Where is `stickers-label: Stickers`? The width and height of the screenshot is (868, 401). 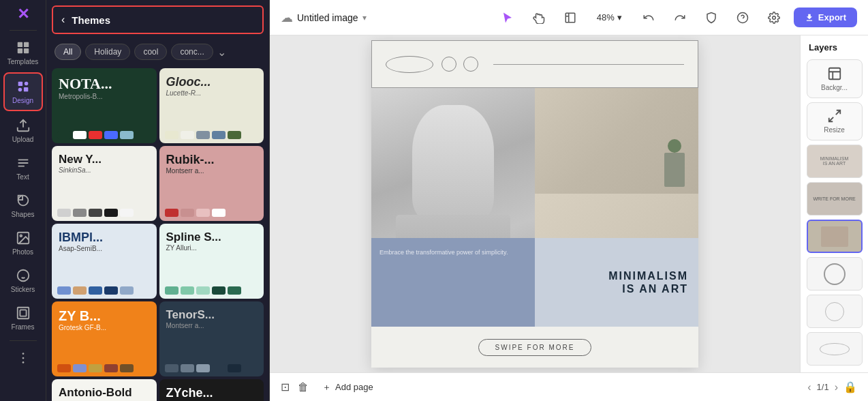
stickers-label: Stickers is located at coordinates (23, 289).